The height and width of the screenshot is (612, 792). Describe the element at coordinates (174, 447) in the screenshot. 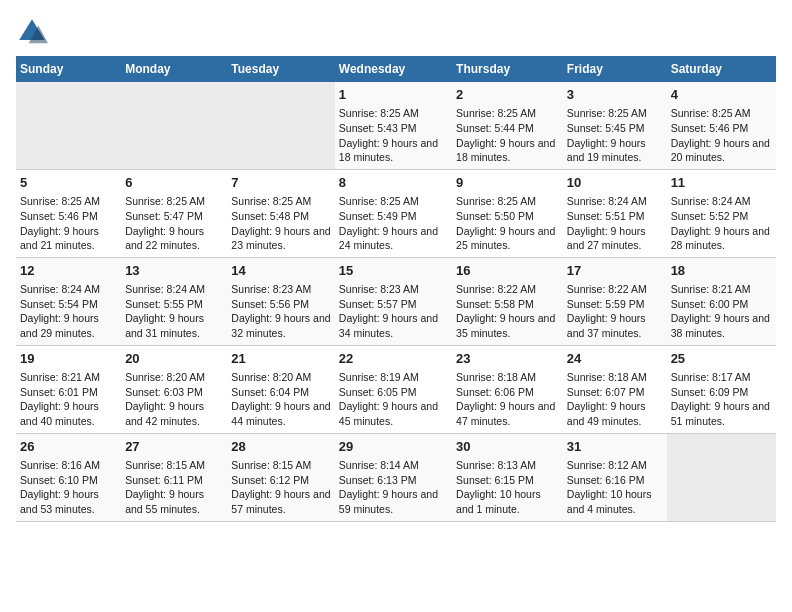

I see `day-number: 27` at that location.